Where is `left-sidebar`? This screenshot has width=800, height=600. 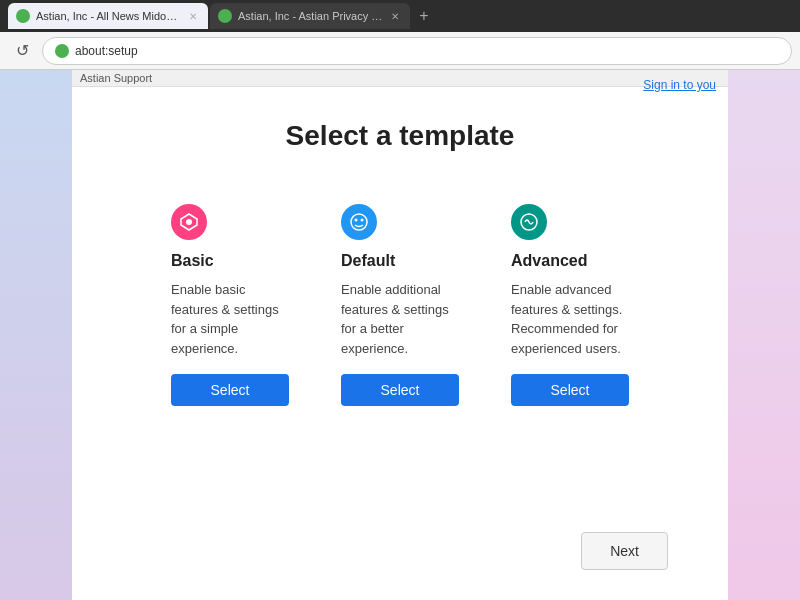 left-sidebar is located at coordinates (36, 335).